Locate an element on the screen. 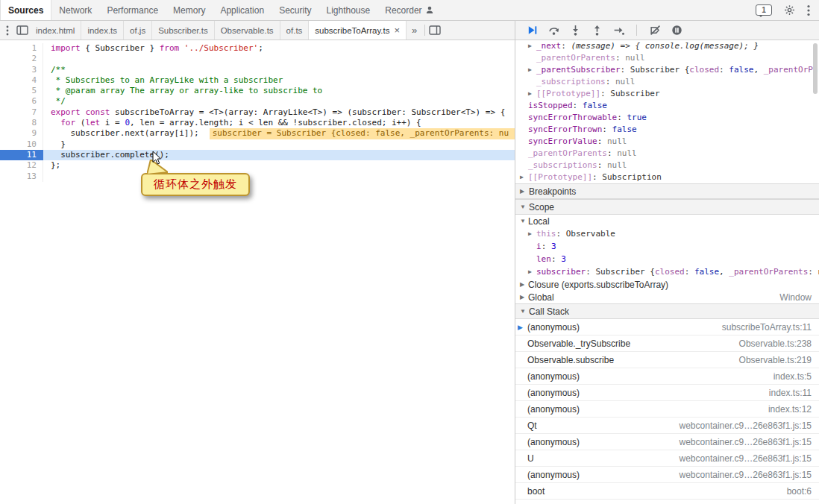 This screenshot has height=504, width=819. frame-location: index.ts:12 is located at coordinates (790, 409).